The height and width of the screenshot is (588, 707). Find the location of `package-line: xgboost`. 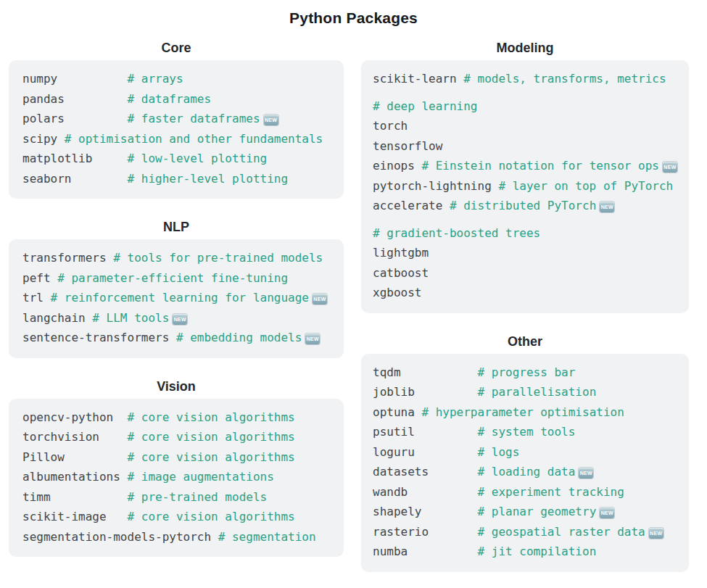

package-line: xgboost is located at coordinates (527, 293).